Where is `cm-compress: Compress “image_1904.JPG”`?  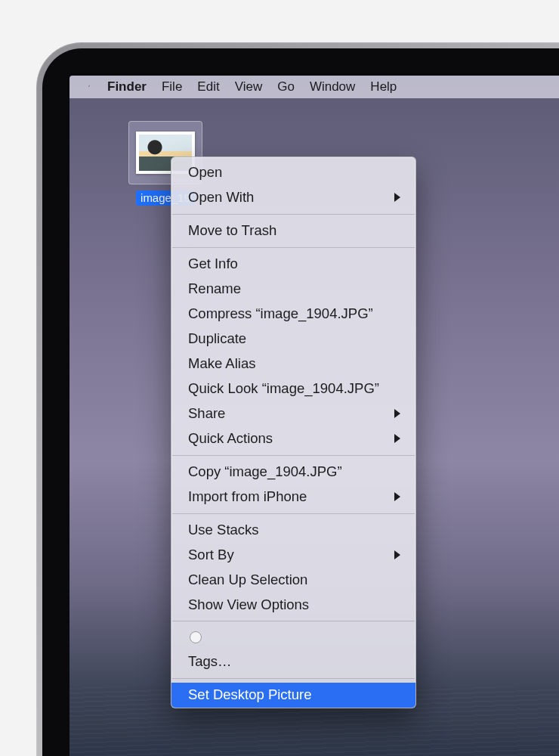 cm-compress: Compress “image_1904.JPG” is located at coordinates (293, 314).